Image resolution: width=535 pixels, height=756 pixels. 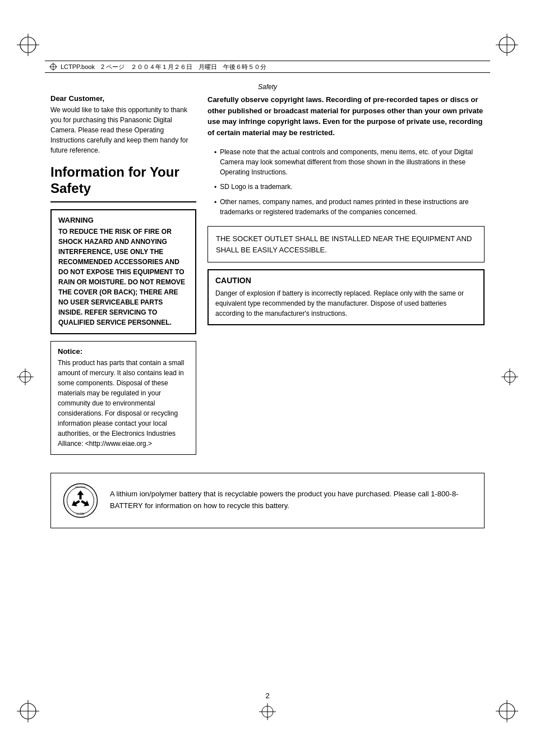 I want to click on battery-section: LI-ION RECYCLE A lithium ion/polymer bat…, so click(x=268, y=500).